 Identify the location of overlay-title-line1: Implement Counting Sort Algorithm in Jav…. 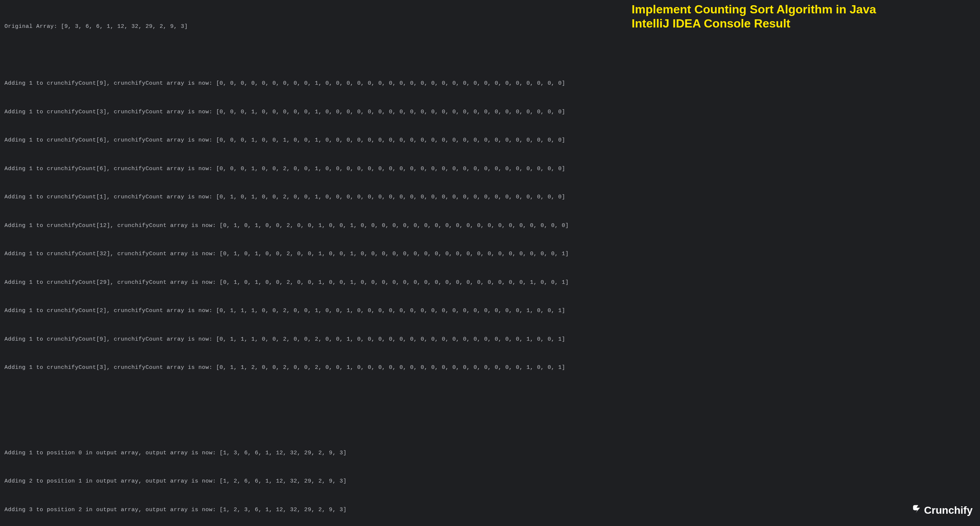
(754, 9).